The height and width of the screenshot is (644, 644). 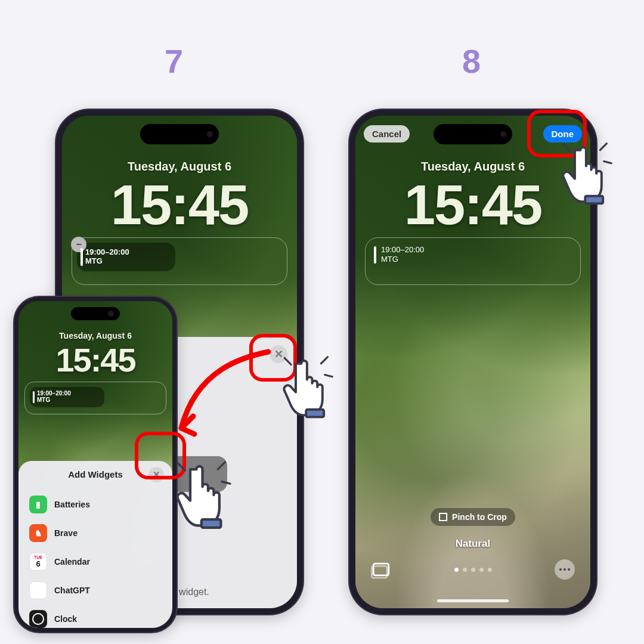 What do you see at coordinates (95, 504) in the screenshot?
I see `widget-source-batteries: ▮ Batteries` at bounding box center [95, 504].